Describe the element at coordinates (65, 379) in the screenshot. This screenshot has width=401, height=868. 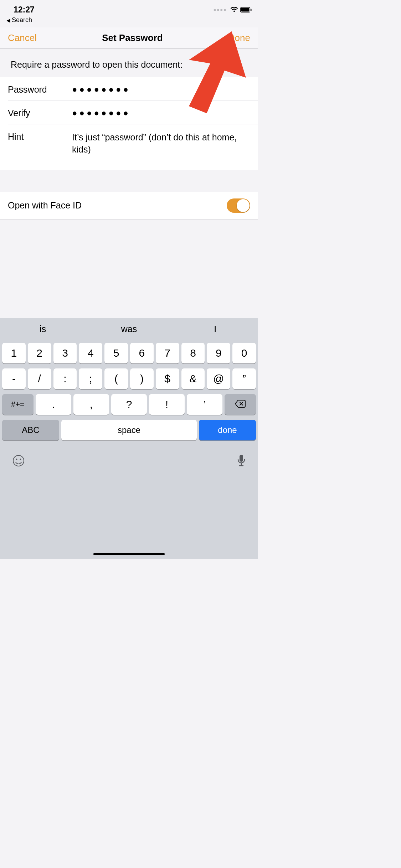
I see `key-colon: :` at that location.